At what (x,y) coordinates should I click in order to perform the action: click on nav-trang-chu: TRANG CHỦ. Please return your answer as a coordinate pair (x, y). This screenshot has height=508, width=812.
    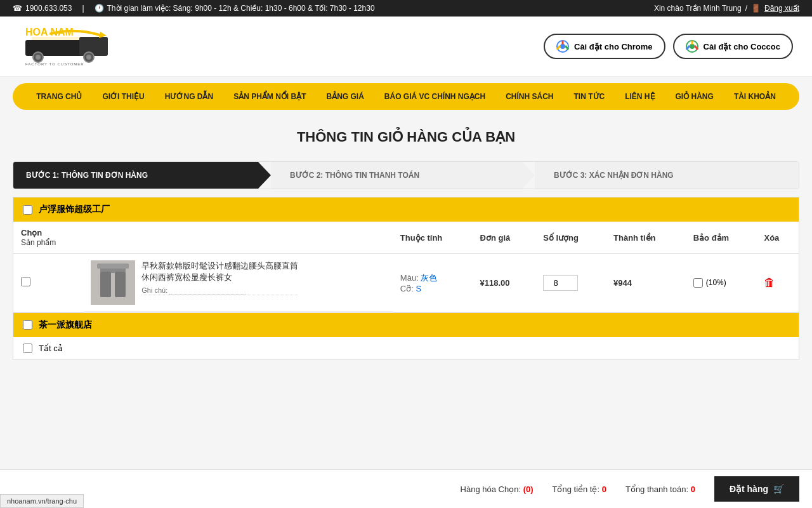
    Looking at the image, I should click on (59, 97).